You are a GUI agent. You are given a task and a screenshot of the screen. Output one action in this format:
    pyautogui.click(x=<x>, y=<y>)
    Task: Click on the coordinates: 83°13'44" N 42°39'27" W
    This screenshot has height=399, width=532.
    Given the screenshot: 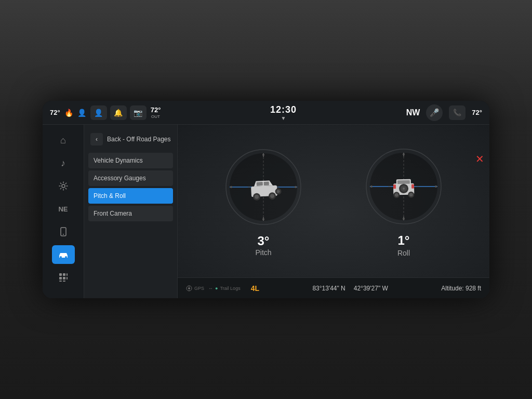 What is the action you would take?
    pyautogui.click(x=350, y=288)
    